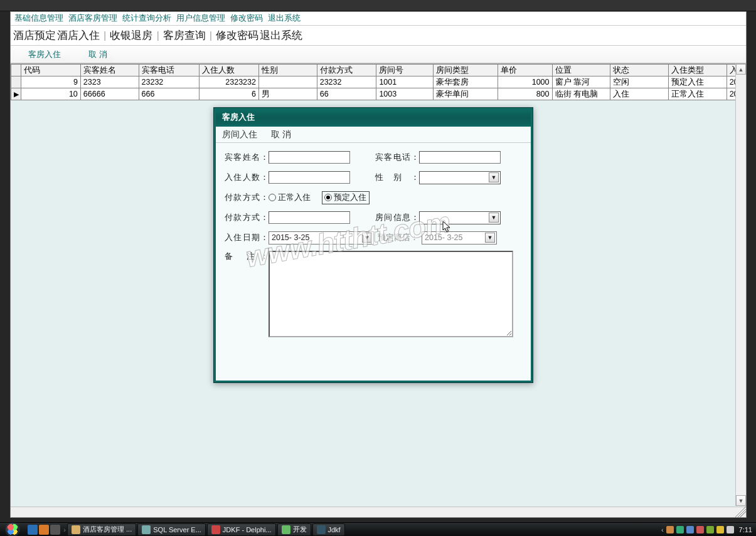  Describe the element at coordinates (730, 530) in the screenshot. I see `volume-icon` at that location.